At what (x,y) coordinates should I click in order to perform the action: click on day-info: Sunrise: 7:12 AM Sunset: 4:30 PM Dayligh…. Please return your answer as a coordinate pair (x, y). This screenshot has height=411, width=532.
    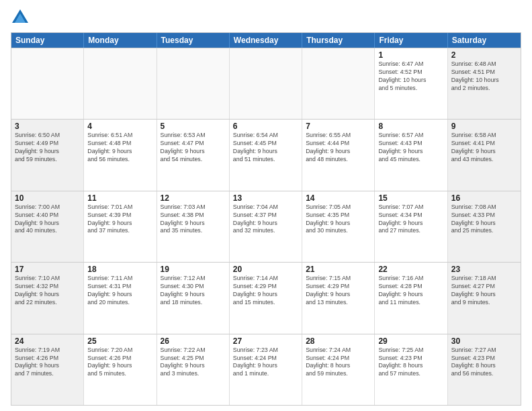
    Looking at the image, I should click on (193, 291).